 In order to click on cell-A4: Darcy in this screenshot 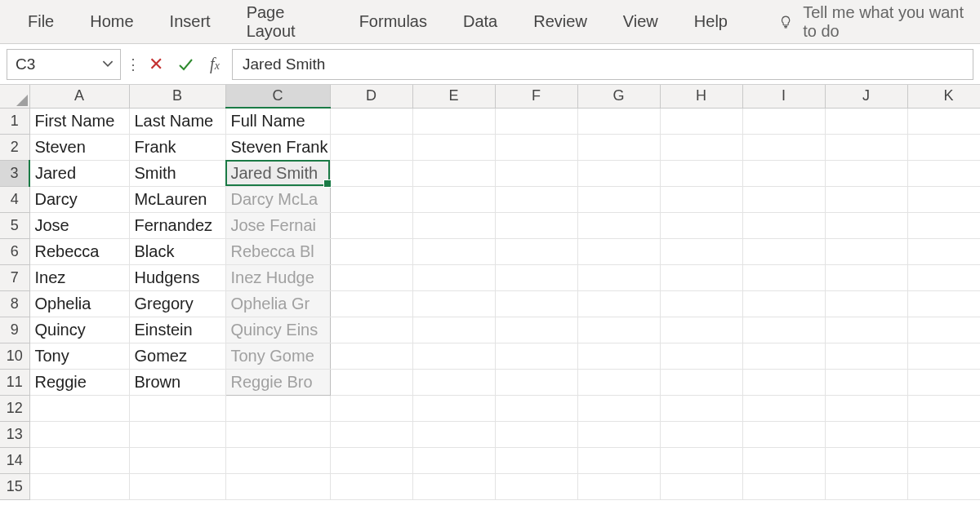, I will do `click(79, 199)`.